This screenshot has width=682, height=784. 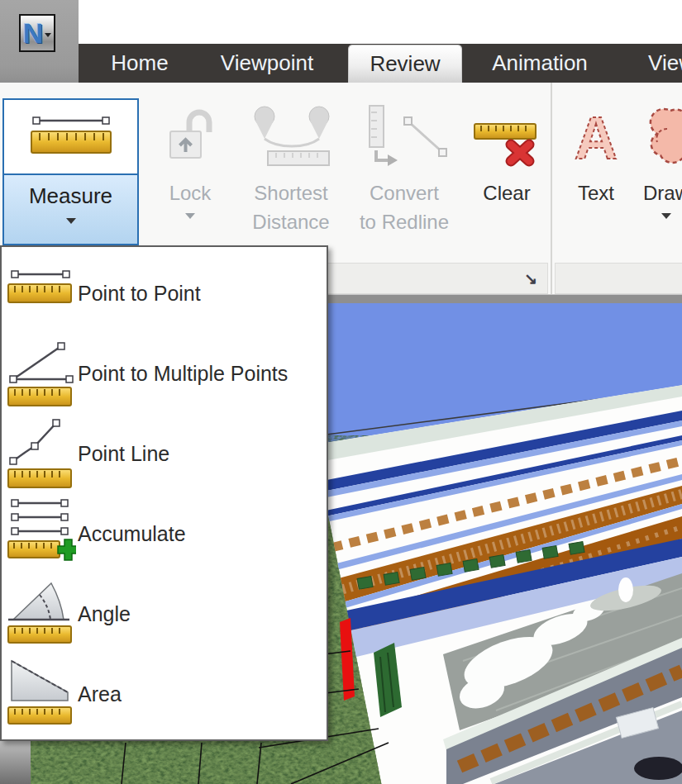 I want to click on draw-label: Draw, so click(x=658, y=193).